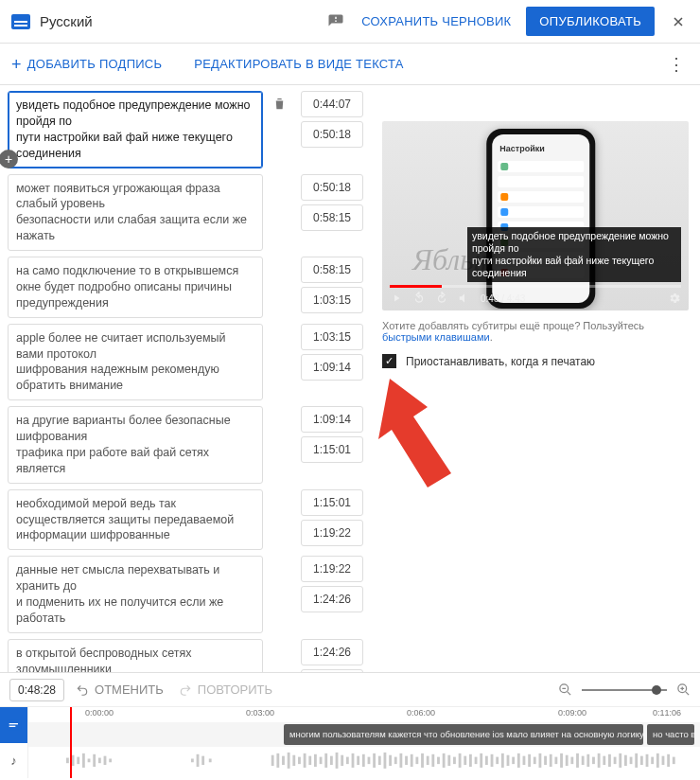  What do you see at coordinates (442, 298) in the screenshot?
I see `forward-icon` at bounding box center [442, 298].